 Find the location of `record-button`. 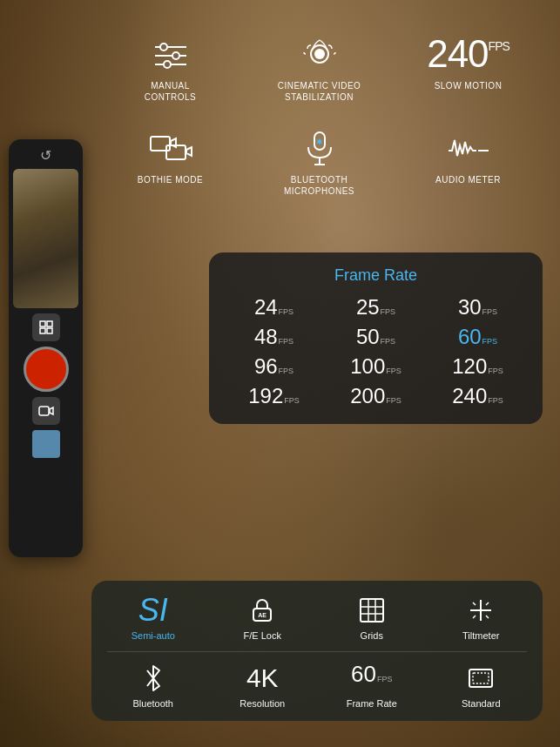

record-button is located at coordinates (46, 369).